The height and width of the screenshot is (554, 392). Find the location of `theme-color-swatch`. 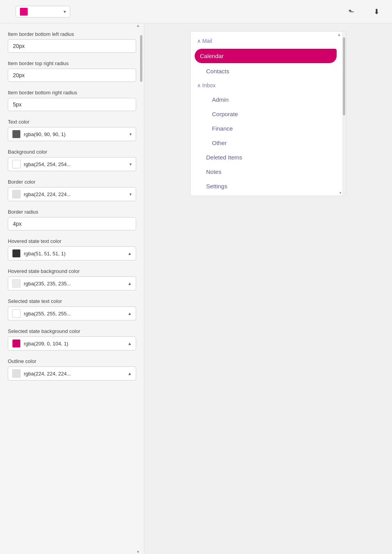

theme-color-swatch is located at coordinates (24, 12).